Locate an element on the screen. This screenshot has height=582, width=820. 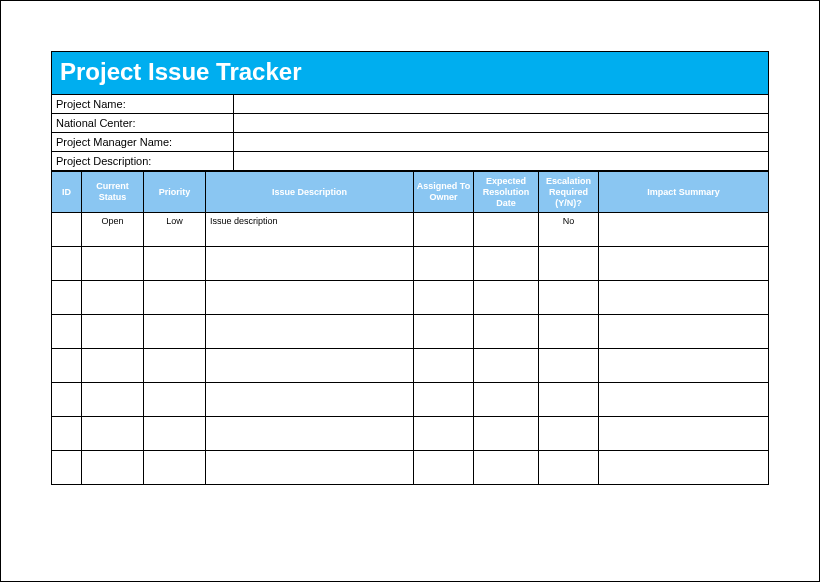
issue-table-header: ID Current Status Priority Issue Descrip… is located at coordinates (410, 192).